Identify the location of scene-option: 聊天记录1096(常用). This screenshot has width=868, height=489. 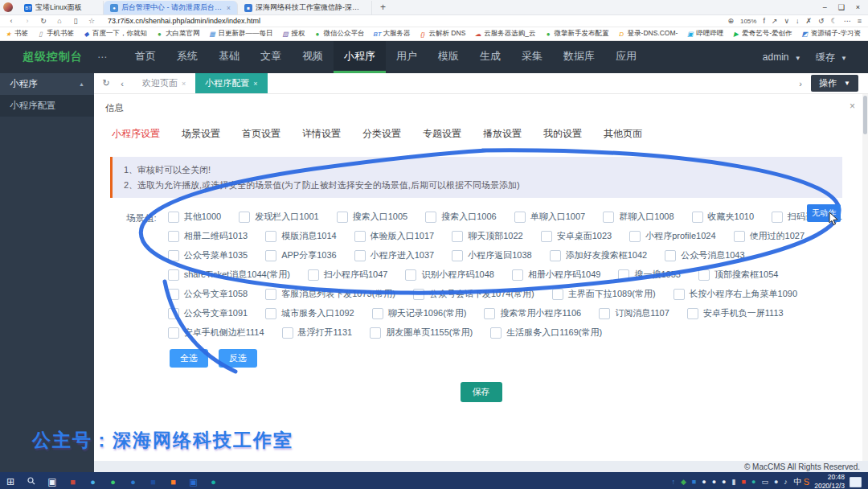
(420, 314).